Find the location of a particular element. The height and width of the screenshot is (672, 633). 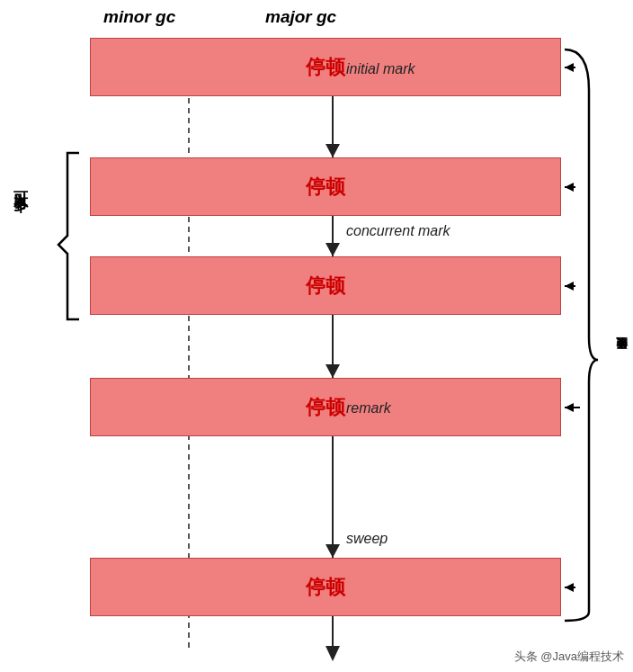

minor-gc-label: minor gc is located at coordinates (139, 17).